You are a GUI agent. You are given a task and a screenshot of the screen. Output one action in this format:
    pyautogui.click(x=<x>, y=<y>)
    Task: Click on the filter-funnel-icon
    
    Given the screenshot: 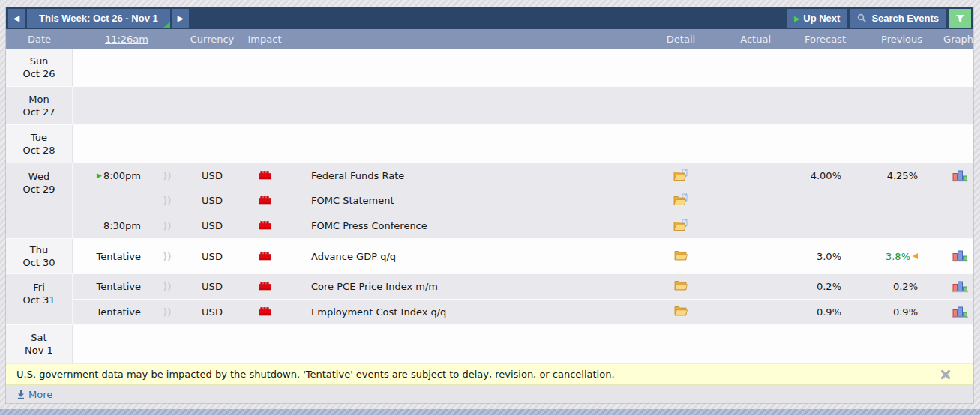 What is the action you would take?
    pyautogui.click(x=960, y=19)
    